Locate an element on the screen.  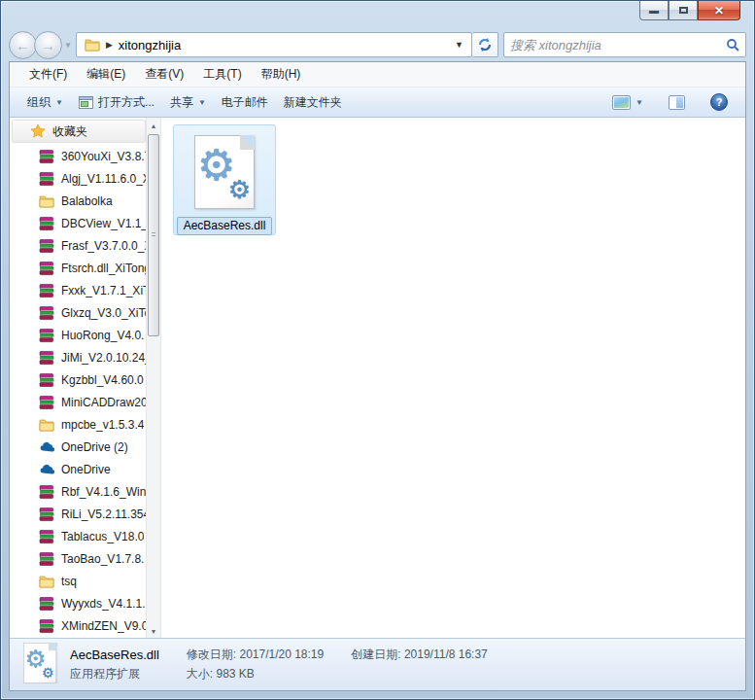
details-modified: 修改日期: 2017/1/20 18:19 is located at coordinates (255, 655).